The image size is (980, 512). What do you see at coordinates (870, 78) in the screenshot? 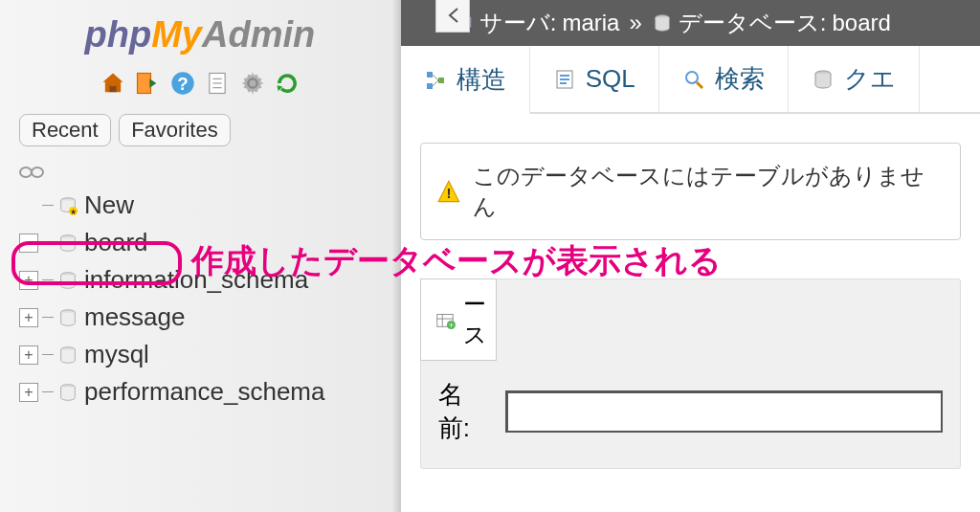
I see `tab-label: クエ` at bounding box center [870, 78].